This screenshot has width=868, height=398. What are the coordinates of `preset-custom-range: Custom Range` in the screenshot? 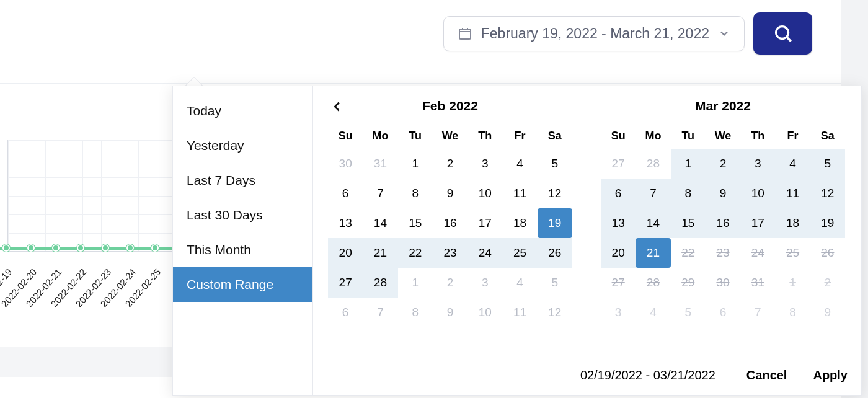 It's located at (243, 285).